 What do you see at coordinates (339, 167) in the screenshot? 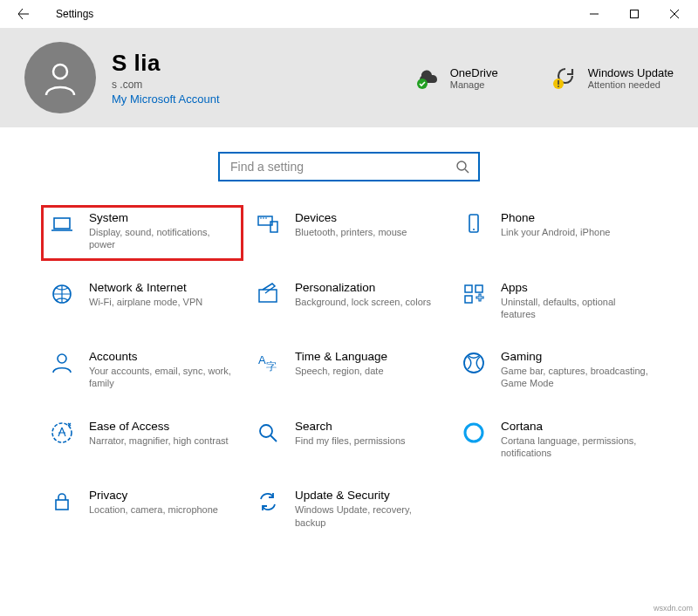
I see `search-input` at bounding box center [339, 167].